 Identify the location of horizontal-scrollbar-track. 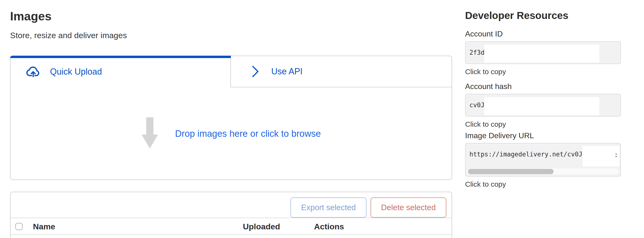
(543, 172).